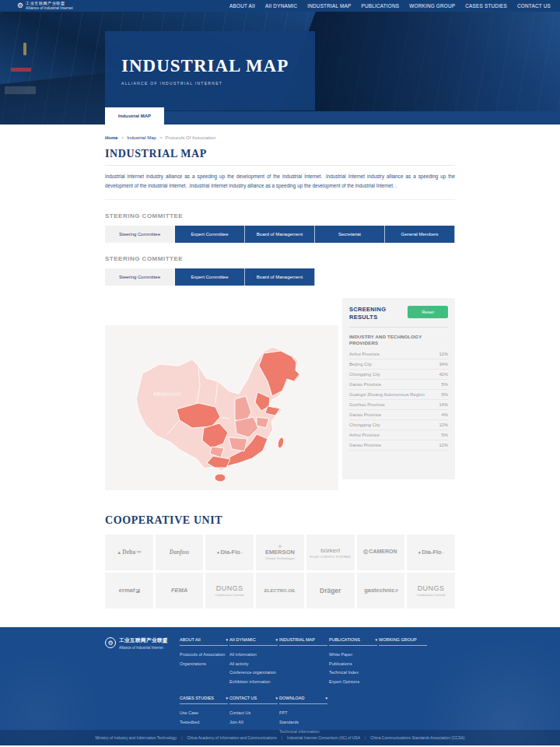 The height and width of the screenshot is (747, 560). What do you see at coordinates (204, 655) in the screenshot?
I see `footer-link: Protocols of Association` at bounding box center [204, 655].